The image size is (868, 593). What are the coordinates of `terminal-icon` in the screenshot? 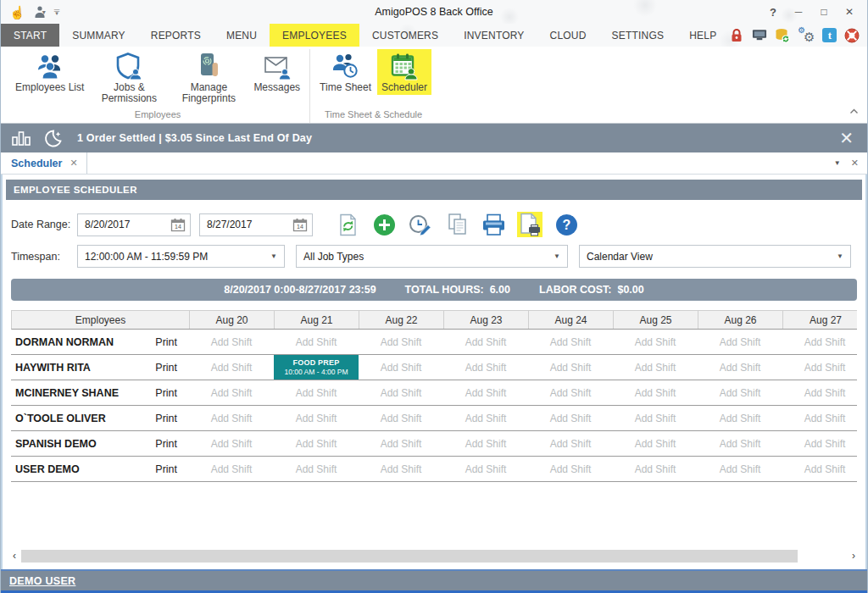 It's located at (760, 36).